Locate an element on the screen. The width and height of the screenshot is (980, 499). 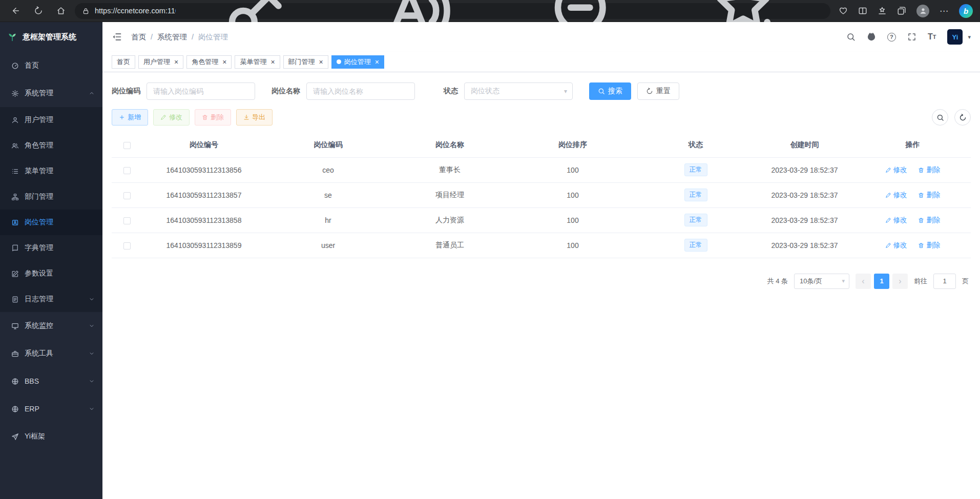
split-screen-icon is located at coordinates (863, 11).